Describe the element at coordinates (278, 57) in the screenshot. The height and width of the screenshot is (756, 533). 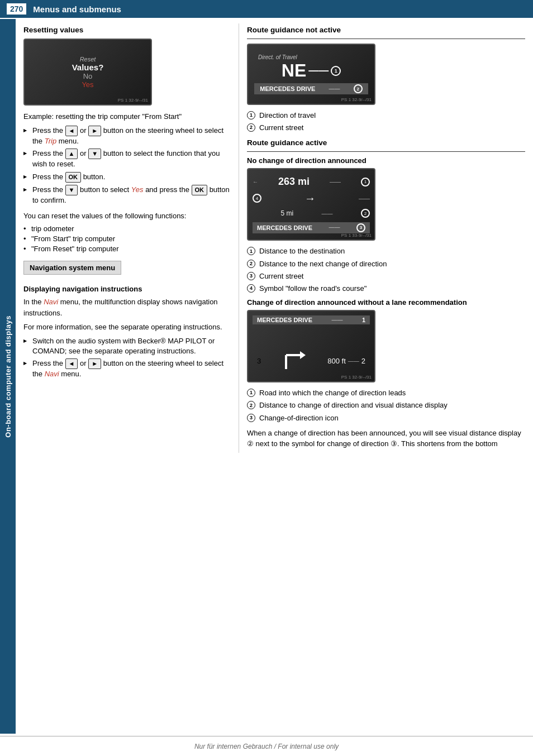
I see `dir-title: Direct. of Travel` at that location.